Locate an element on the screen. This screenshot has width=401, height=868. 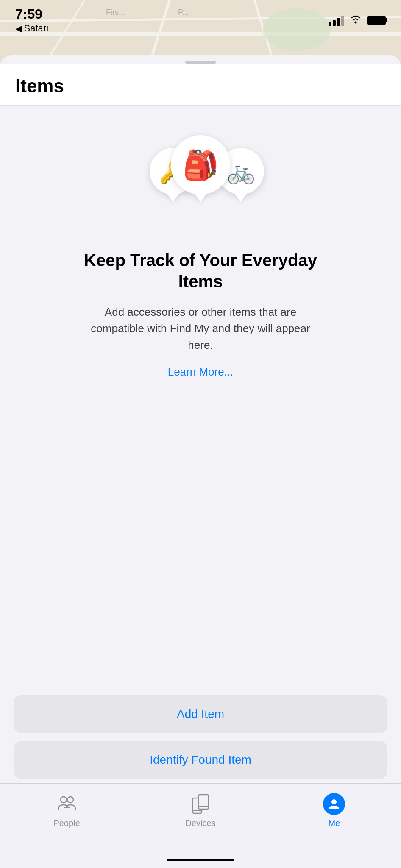
home-indicator is located at coordinates (200, 860).